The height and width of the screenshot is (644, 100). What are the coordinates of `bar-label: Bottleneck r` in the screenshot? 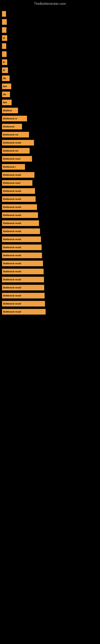 It's located at (9, 167).